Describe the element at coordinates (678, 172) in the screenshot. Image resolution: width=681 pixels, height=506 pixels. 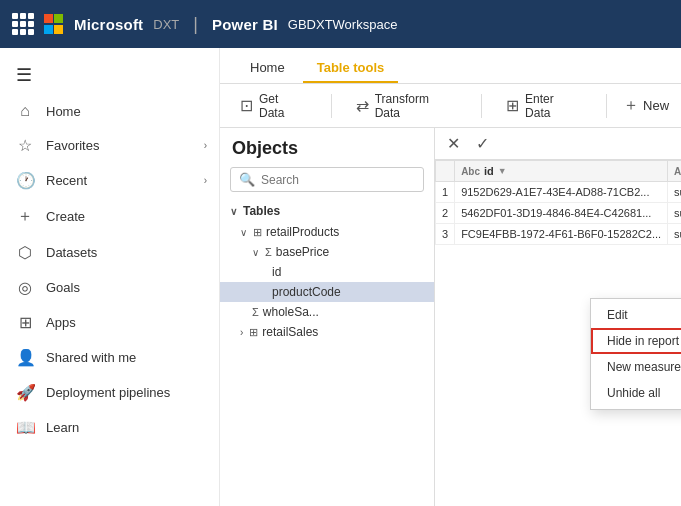
I see `abc-icon-pr: Abc` at that location.